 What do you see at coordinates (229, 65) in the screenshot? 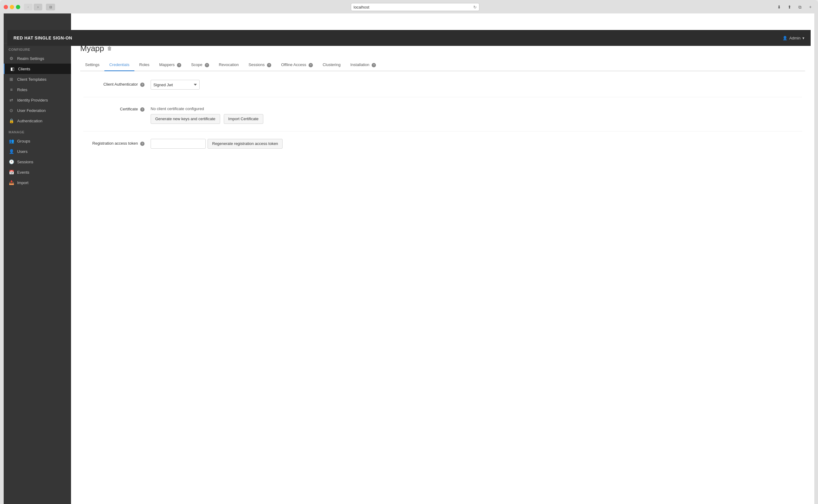
I see `tab-revocation: Revocation` at bounding box center [229, 65].